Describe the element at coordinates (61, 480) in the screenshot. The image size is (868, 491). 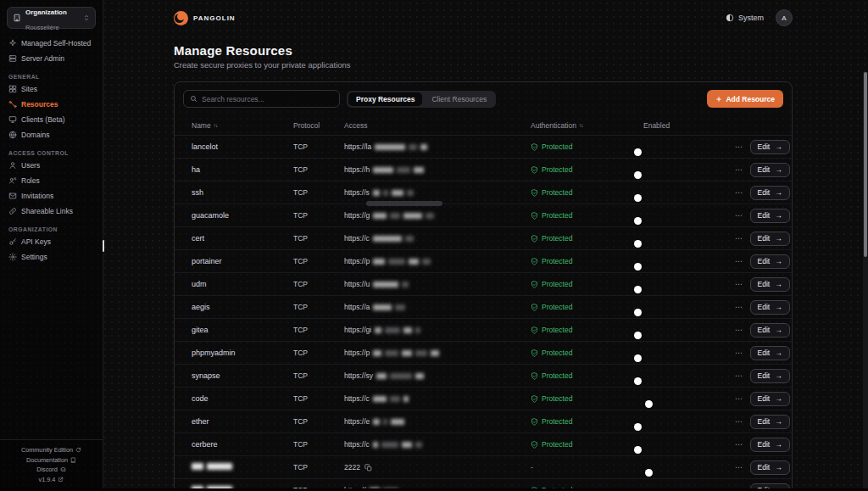
I see `external-icon` at that location.